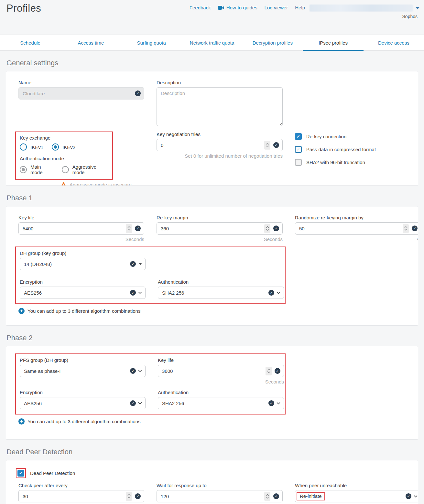 The width and height of the screenshot is (424, 504). I want to click on radio-ikev1-label: IKEv1, so click(37, 147).